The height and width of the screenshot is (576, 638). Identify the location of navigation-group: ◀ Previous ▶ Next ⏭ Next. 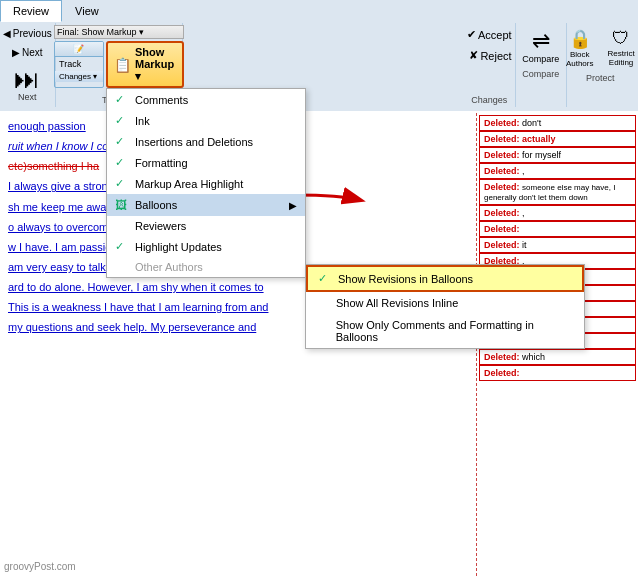
(30, 65).